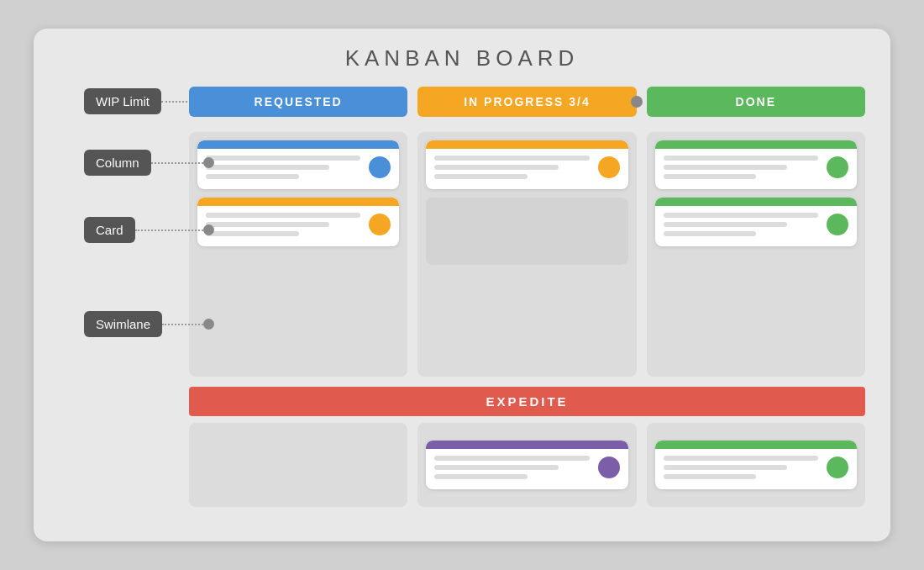 Image resolution: width=924 pixels, height=570 pixels. I want to click on done-column, so click(756, 254).